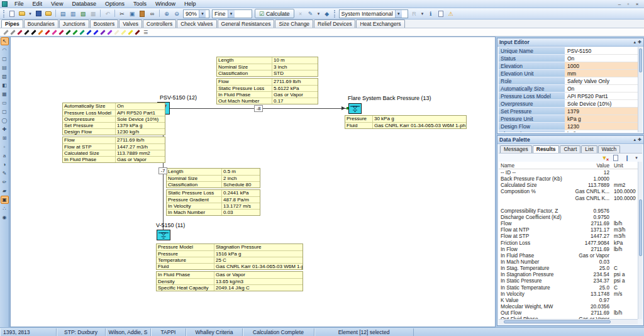 The height and width of the screenshot is (336, 644). Describe the element at coordinates (601, 111) in the screenshot. I see `input-field-set-pressure: 1379` at that location.